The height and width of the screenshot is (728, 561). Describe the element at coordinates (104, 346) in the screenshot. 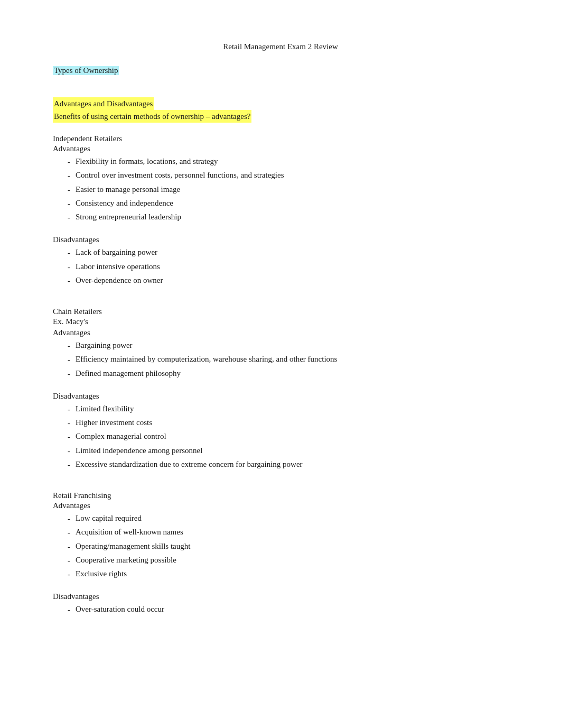

I see `list-item-text: Bargaining power` at that location.